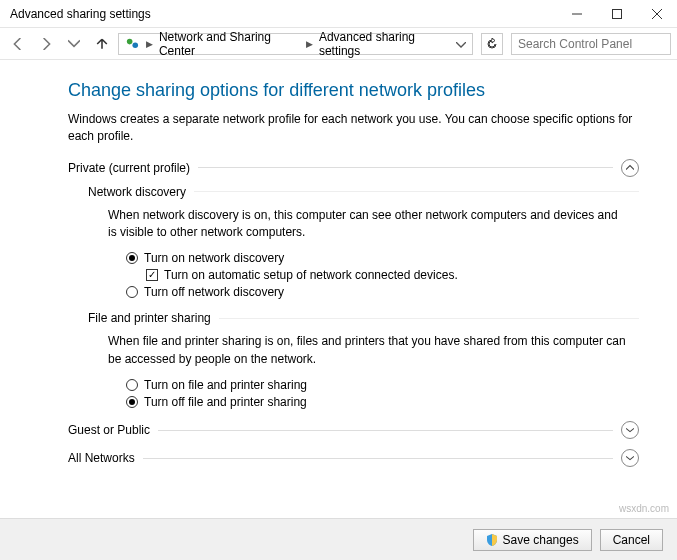 The width and height of the screenshot is (677, 560). What do you see at coordinates (632, 540) in the screenshot?
I see `cancel-label: Cancel` at bounding box center [632, 540].